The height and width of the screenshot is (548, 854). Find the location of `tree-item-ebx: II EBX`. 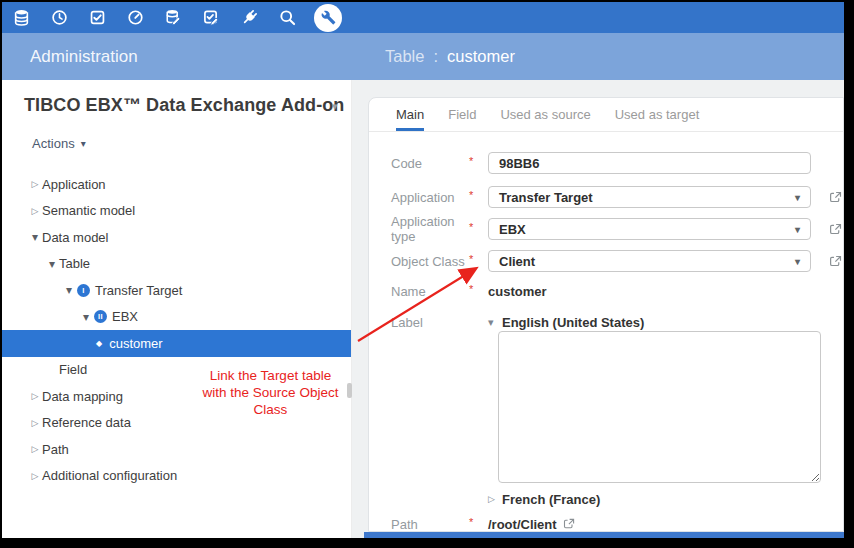

tree-item-ebx: II EBX is located at coordinates (176, 318).